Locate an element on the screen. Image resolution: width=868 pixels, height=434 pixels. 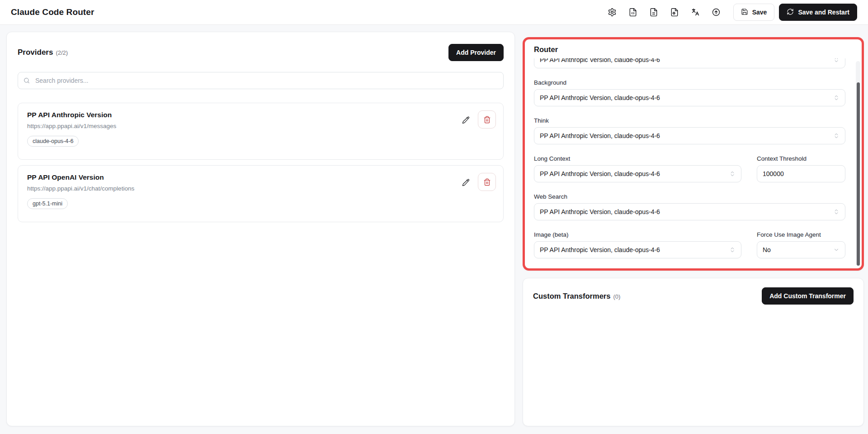
save-floppy-icon is located at coordinates (745, 13).